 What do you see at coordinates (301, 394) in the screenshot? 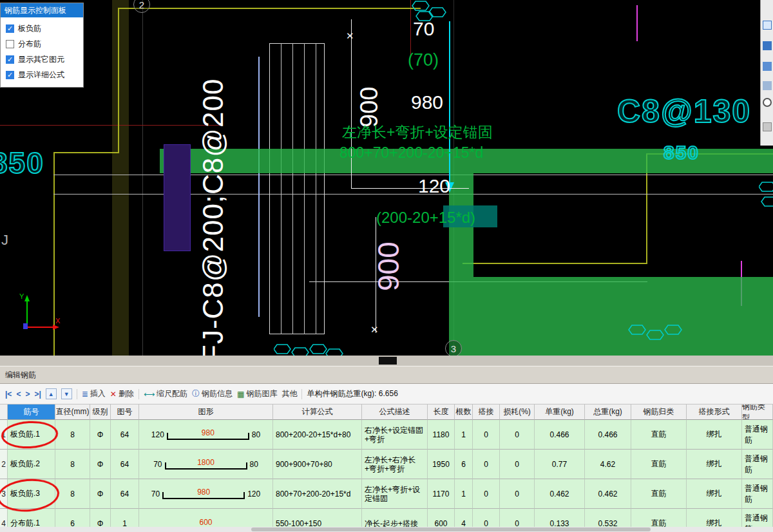
I see `toolbar-divider` at bounding box center [301, 394].